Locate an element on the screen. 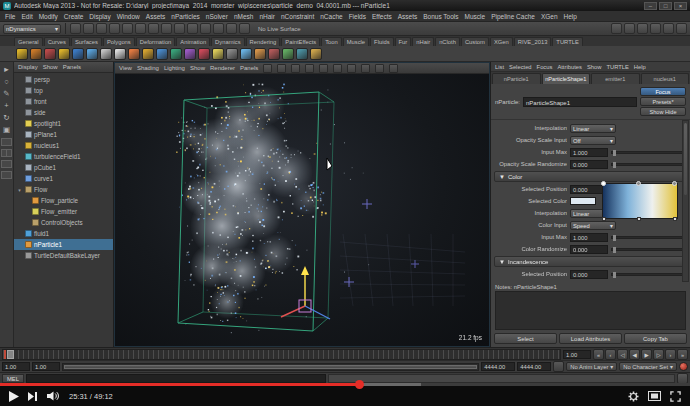 This screenshot has width=690, height=406. outliner-item-front: front is located at coordinates (64, 102).